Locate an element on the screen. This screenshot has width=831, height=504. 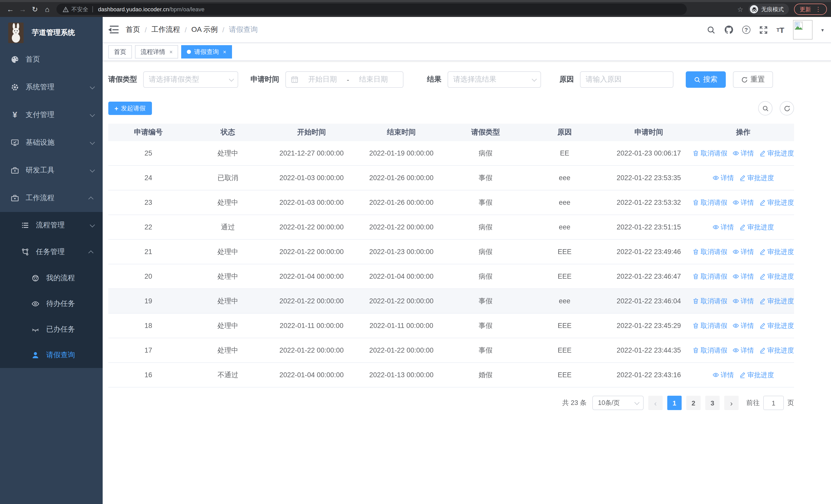
sidebar-item-task-mgmt: 任务管理 is located at coordinates (51, 252).